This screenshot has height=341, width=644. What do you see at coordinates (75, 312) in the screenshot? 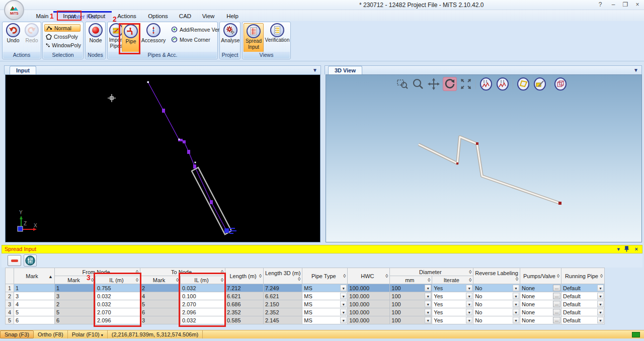
I see `cell-from_mark: 5` at bounding box center [75, 312].